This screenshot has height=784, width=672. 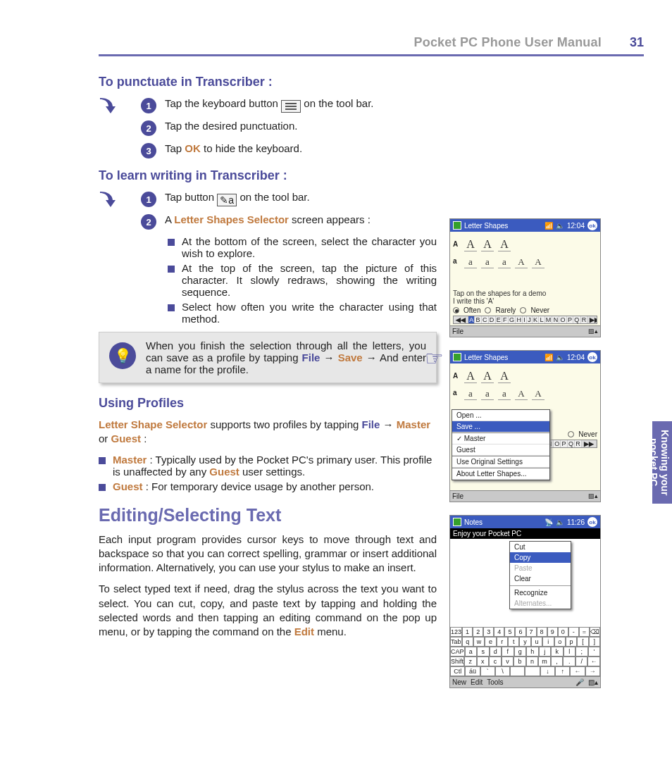 I want to click on menu-clear: Clear, so click(x=540, y=579).